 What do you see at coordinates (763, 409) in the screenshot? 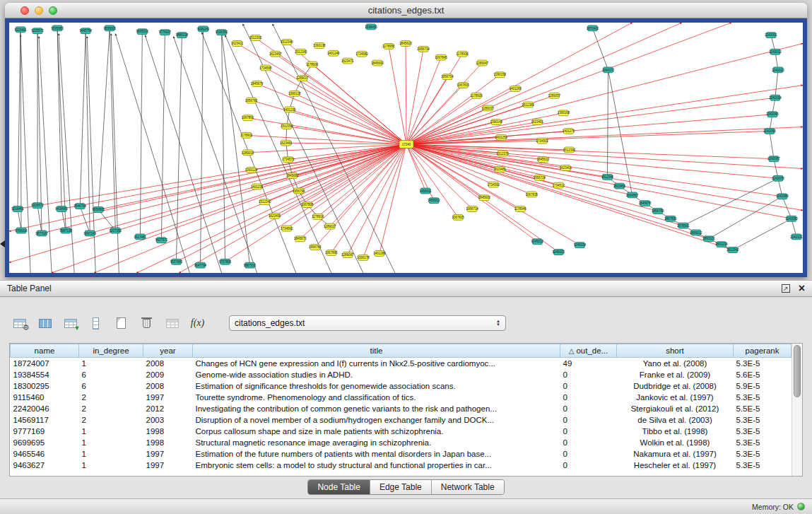
I see `cell-pagerank: 5.5E-5` at bounding box center [763, 409].